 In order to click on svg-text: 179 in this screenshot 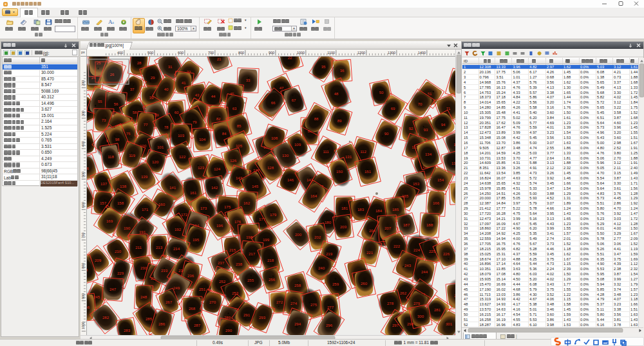, I will do `click(273, 215)`.